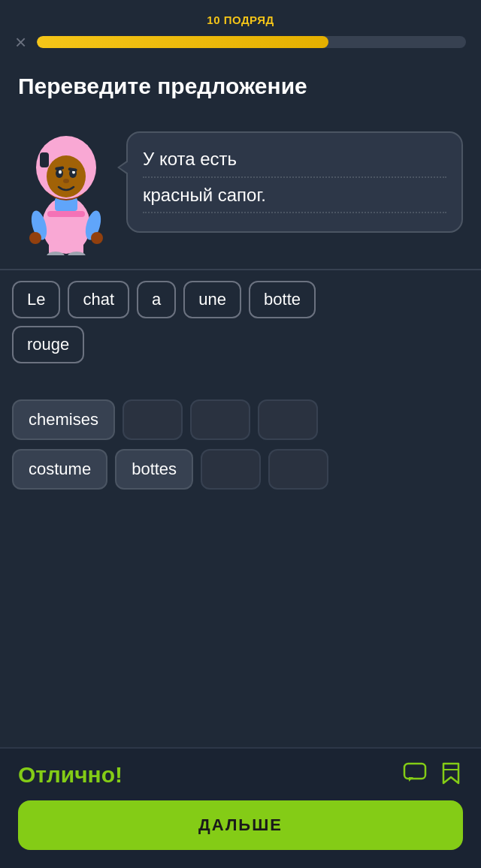  Describe the element at coordinates (251, 42) in the screenshot. I see `progress-bar-background` at that location.